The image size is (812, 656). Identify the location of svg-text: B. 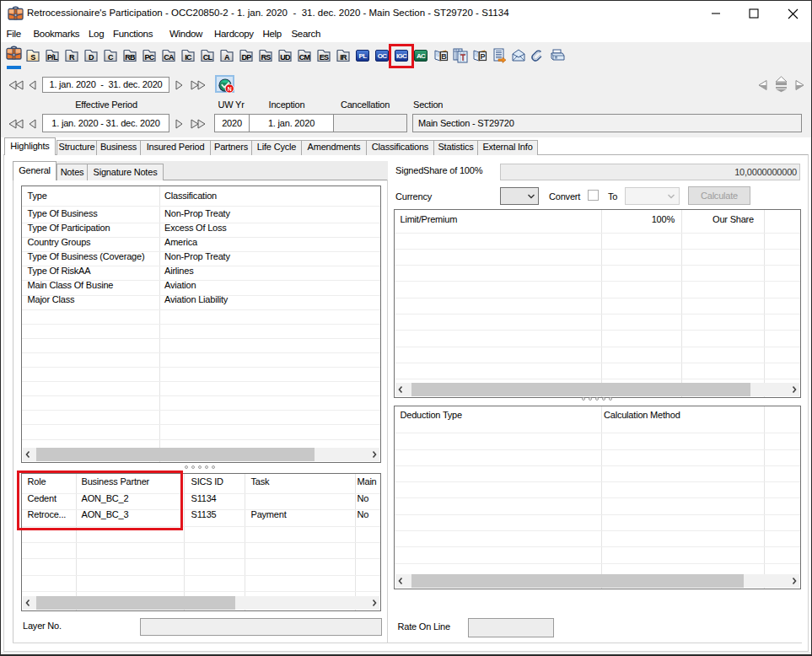
(444, 56).